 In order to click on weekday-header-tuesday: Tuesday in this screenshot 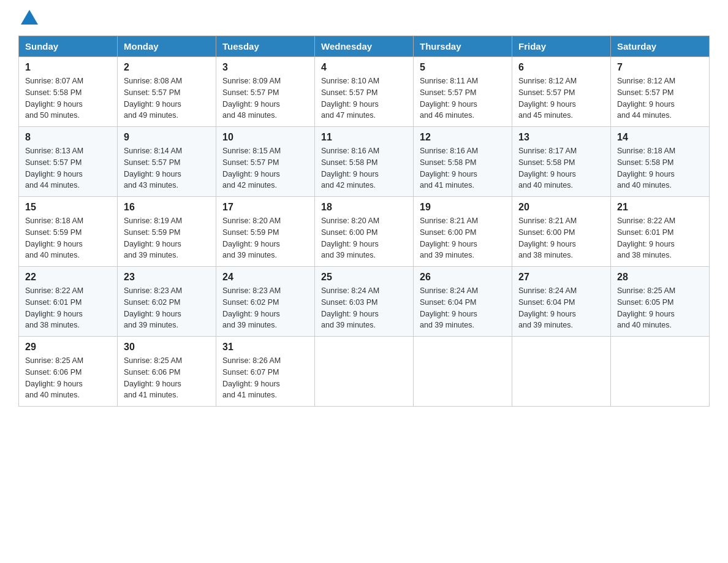, I will do `click(266, 47)`.